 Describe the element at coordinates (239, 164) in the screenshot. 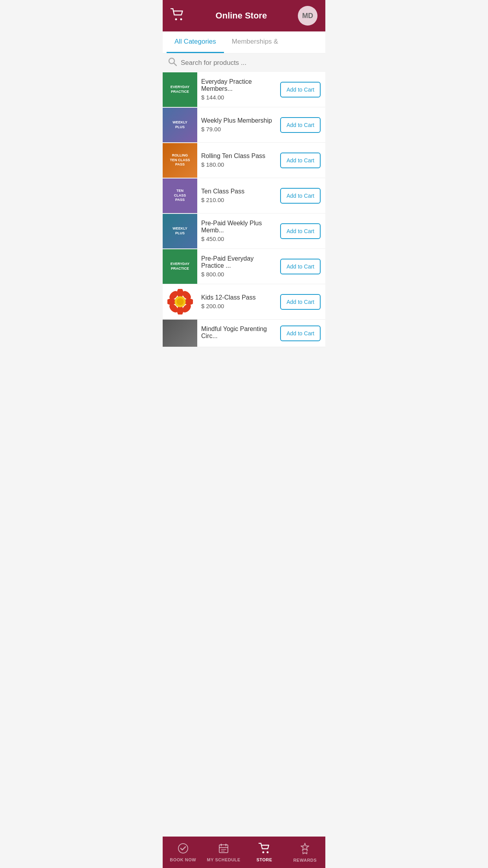

I see `product-price: $ 180.00` at that location.